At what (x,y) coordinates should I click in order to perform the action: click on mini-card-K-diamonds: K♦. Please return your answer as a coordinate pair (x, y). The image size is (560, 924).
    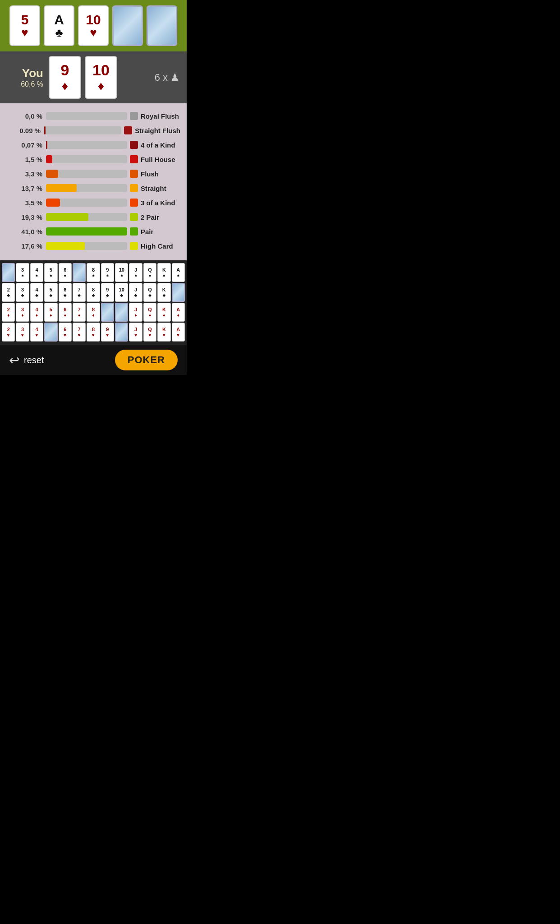
    Looking at the image, I should click on (164, 312).